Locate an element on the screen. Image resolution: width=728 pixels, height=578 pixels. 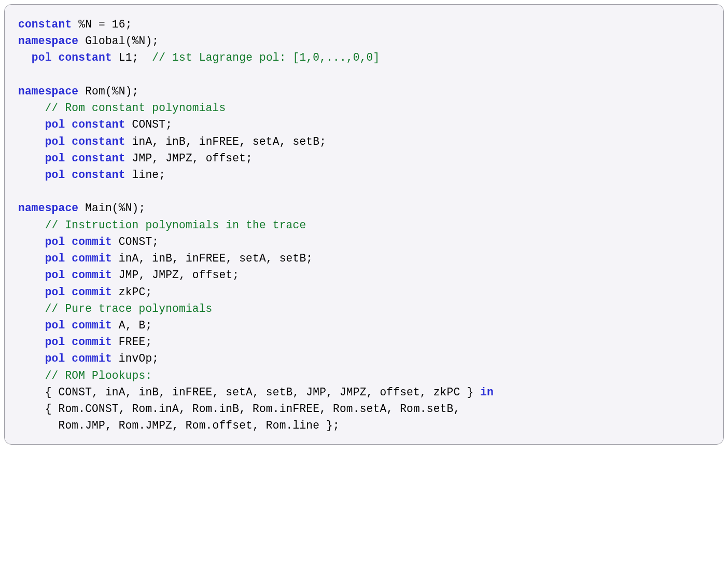
code-line: pol commit inA, inB, inFREE, setA, setB; is located at coordinates (165, 258).